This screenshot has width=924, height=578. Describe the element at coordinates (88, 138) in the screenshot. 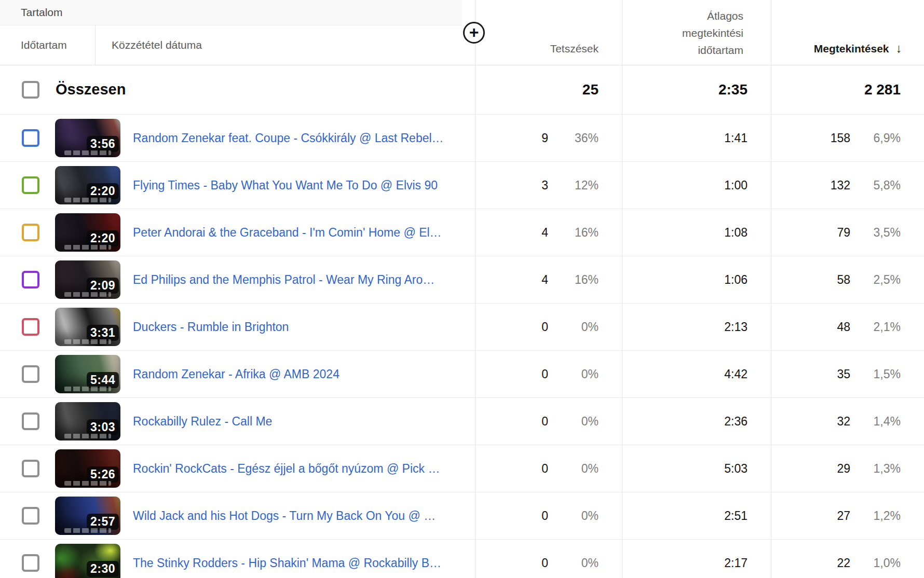

I see `video-thumbnail: 3:56` at that location.